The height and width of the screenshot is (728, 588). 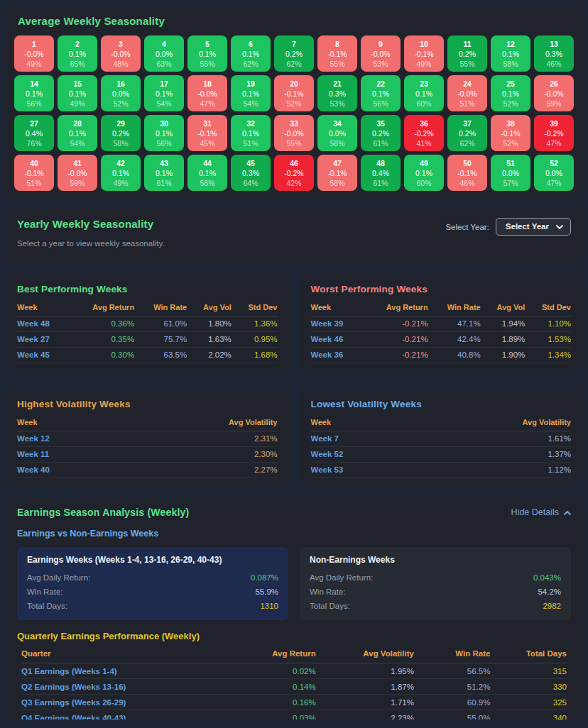 I want to click on week-cell: 45 0.3% 64%, so click(x=251, y=173).